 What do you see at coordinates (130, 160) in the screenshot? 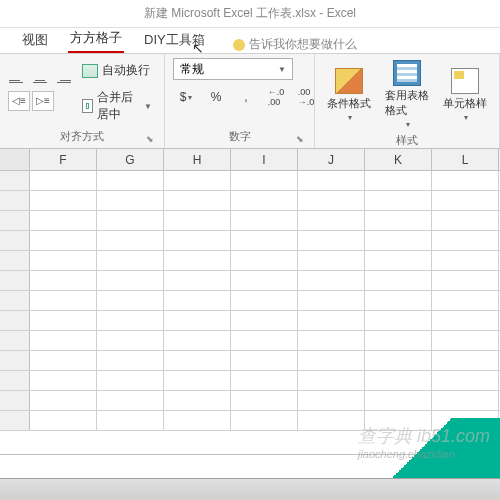
I see `col-header-g: G` at bounding box center [130, 160].